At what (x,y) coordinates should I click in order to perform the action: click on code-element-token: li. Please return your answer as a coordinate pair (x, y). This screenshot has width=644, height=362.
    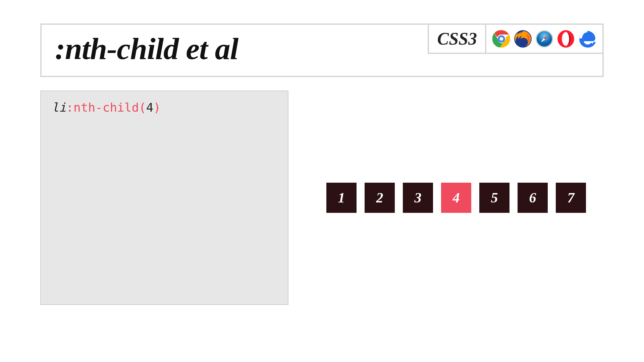
    Looking at the image, I should click on (59, 107).